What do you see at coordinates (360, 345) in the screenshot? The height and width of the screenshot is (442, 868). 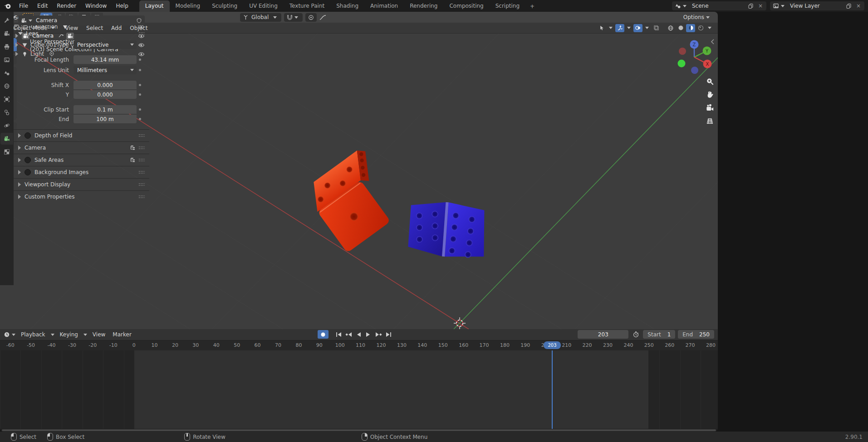 I see `timeline-tick: 110` at bounding box center [360, 345].